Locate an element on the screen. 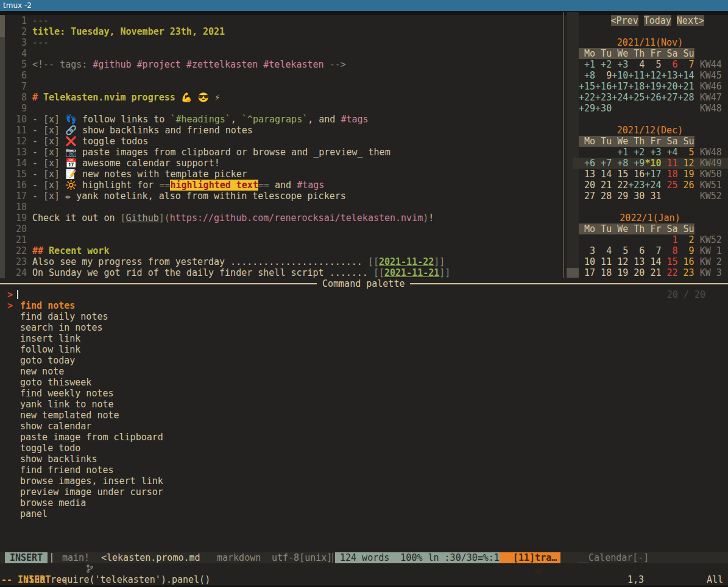 The height and width of the screenshot is (587, 728). calendar-day-cell: 10 is located at coordinates (587, 262).